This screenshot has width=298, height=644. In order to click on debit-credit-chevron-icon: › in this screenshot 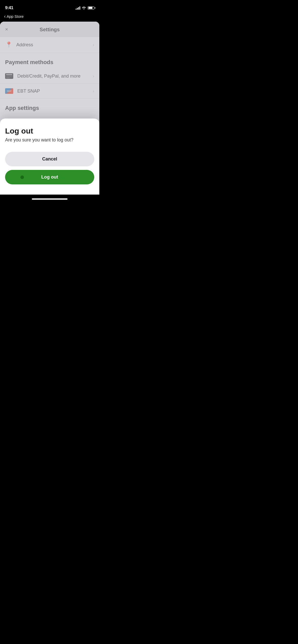, I will do `click(93, 76)`.